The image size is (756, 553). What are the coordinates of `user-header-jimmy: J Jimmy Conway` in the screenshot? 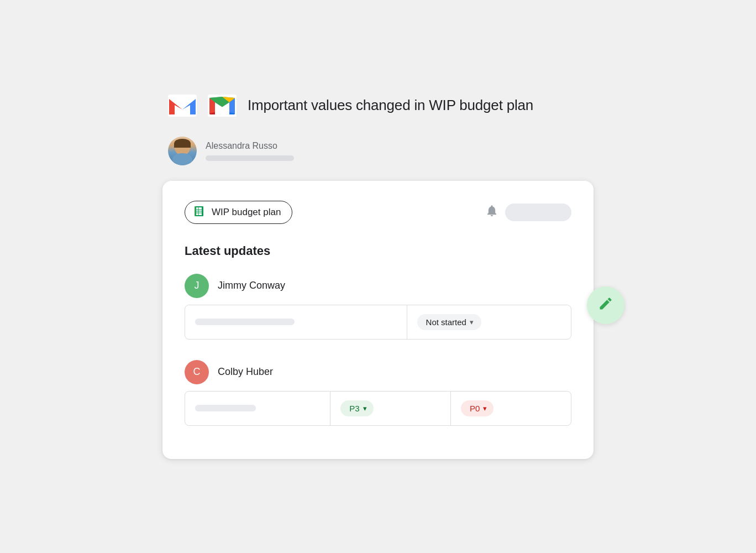 It's located at (378, 286).